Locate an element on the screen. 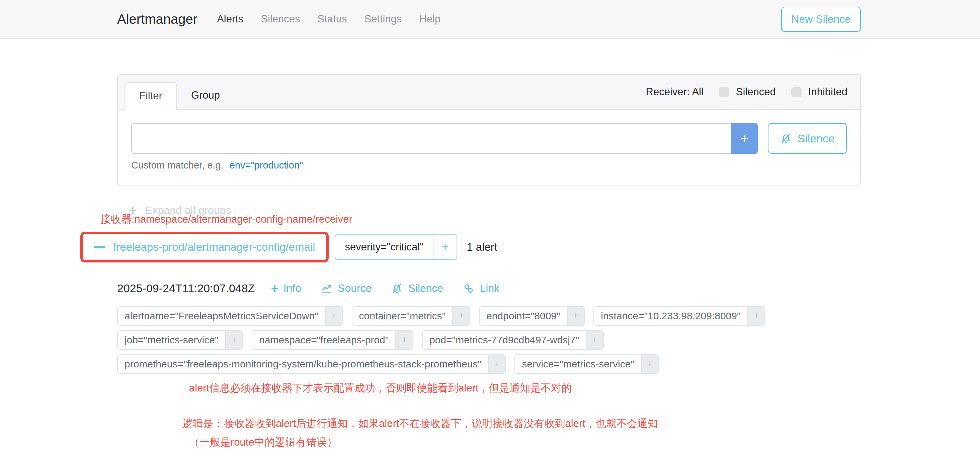 Image resolution: width=980 pixels, height=450 pixels. label-text: namespace="freeleaps-prod" is located at coordinates (324, 340).